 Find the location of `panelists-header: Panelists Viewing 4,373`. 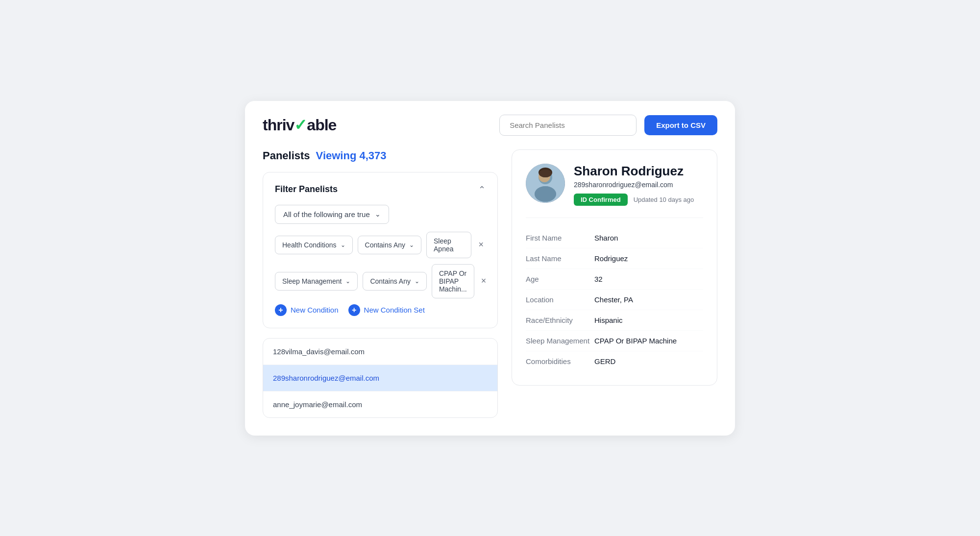

panelists-header: Panelists Viewing 4,373 is located at coordinates (380, 156).